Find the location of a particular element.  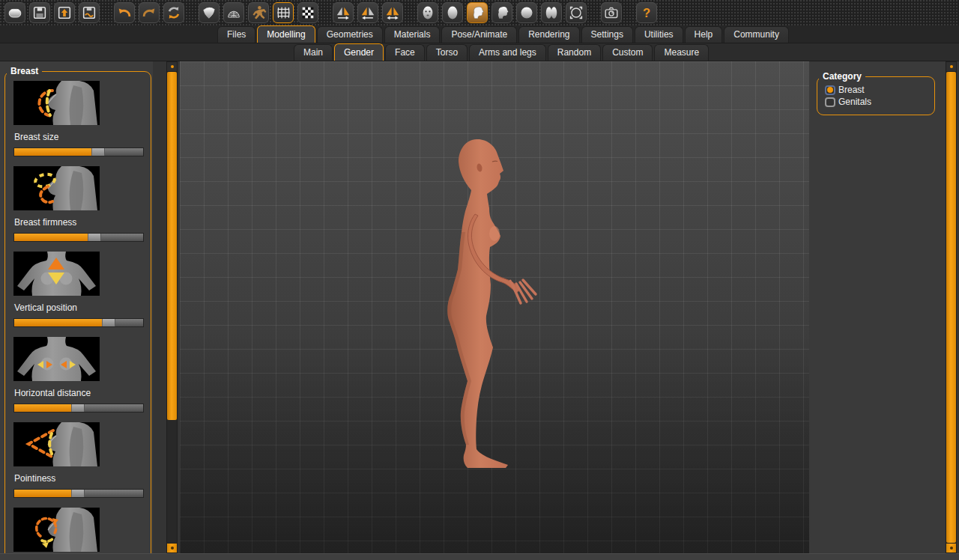

slider-handle-breast-size is located at coordinates (98, 152).